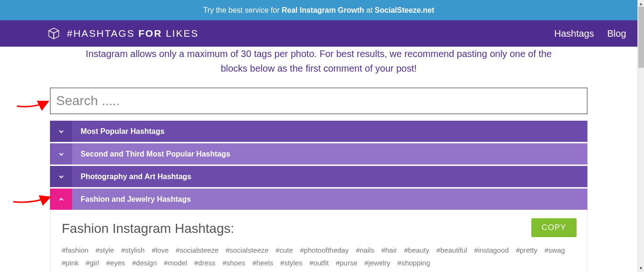 The height and width of the screenshot is (272, 644). I want to click on hashtag: #girl, so click(92, 263).